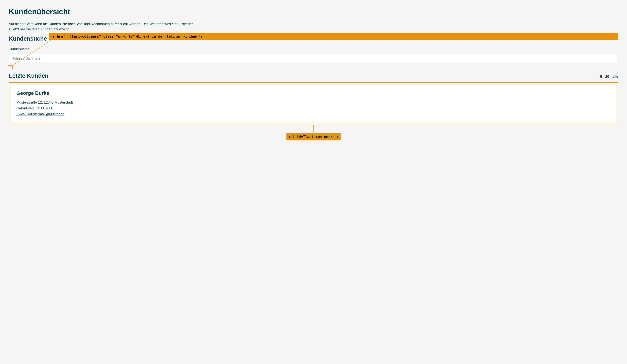  Describe the element at coordinates (314, 104) in the screenshot. I see `customer-card: George Burke Musterstraße 12, 12345 Must…` at that location.